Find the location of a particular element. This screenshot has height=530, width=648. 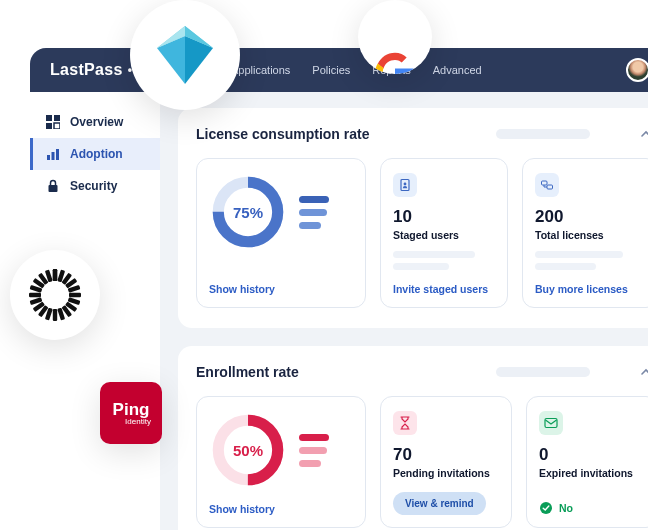

total-value: 200 is located at coordinates (590, 217).